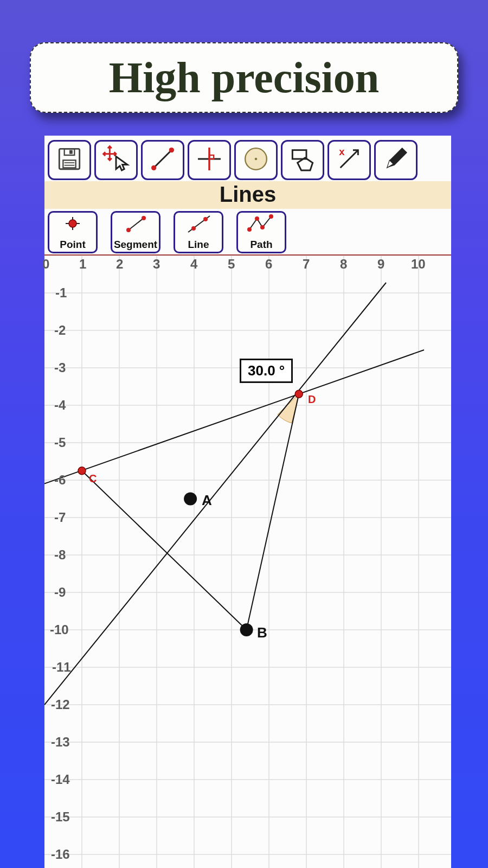 The height and width of the screenshot is (868, 488). I want to click on y-tick-14: -14, so click(61, 780).